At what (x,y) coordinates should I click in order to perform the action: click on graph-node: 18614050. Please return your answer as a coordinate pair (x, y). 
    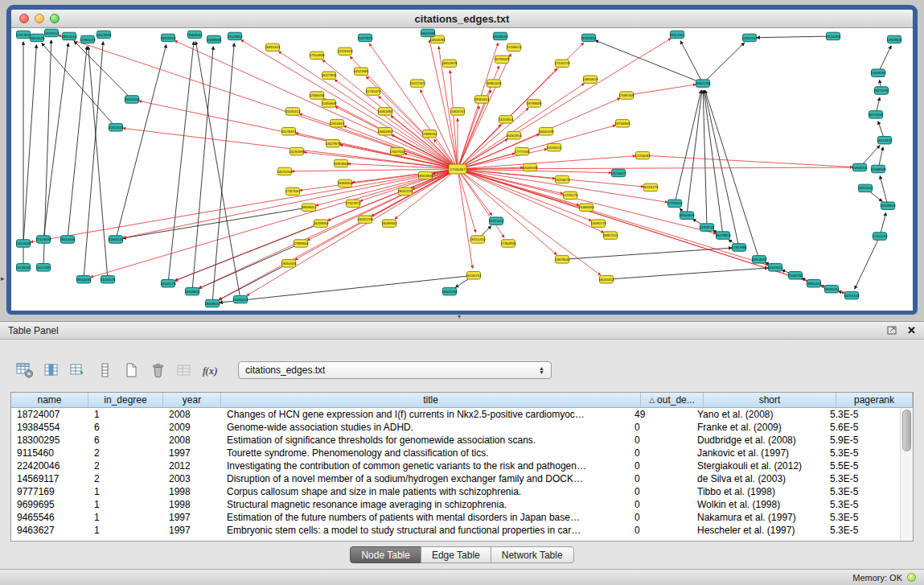
    Looking at the image, I should click on (69, 35).